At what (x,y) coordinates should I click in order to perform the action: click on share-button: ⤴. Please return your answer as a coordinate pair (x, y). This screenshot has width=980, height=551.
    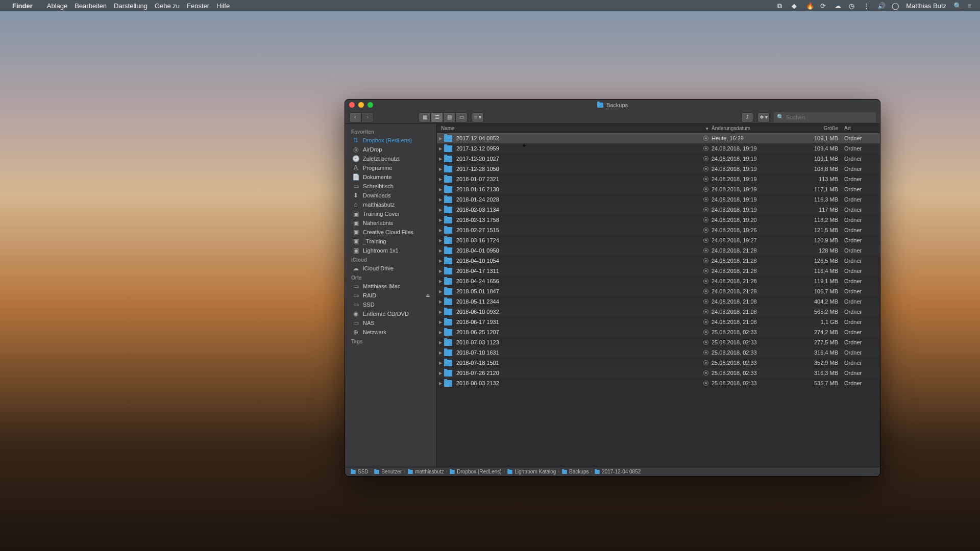
    Looking at the image, I should click on (747, 117).